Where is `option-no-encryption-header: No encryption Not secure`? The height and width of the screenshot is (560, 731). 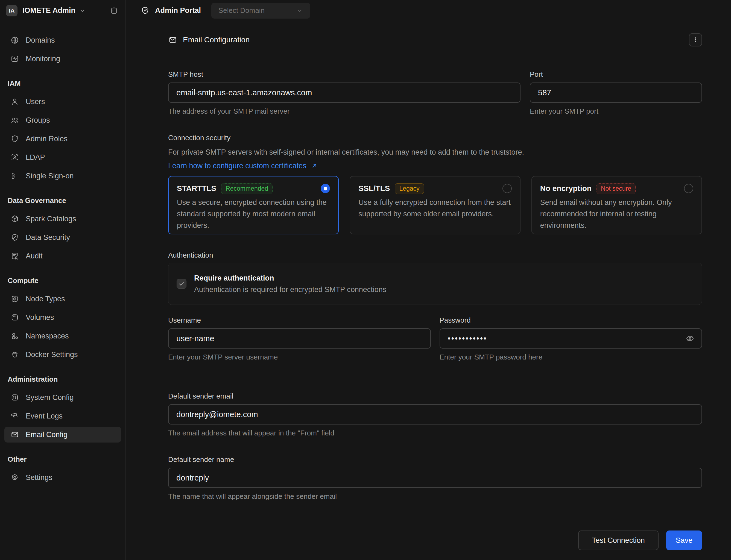 option-no-encryption-header: No encryption Not secure is located at coordinates (617, 189).